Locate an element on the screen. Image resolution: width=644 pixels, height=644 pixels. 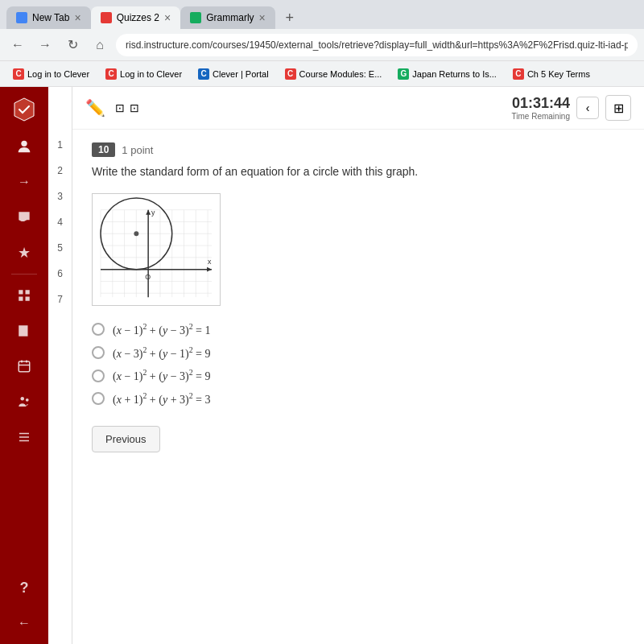
pencil-icon: ✏️ is located at coordinates (95, 108).